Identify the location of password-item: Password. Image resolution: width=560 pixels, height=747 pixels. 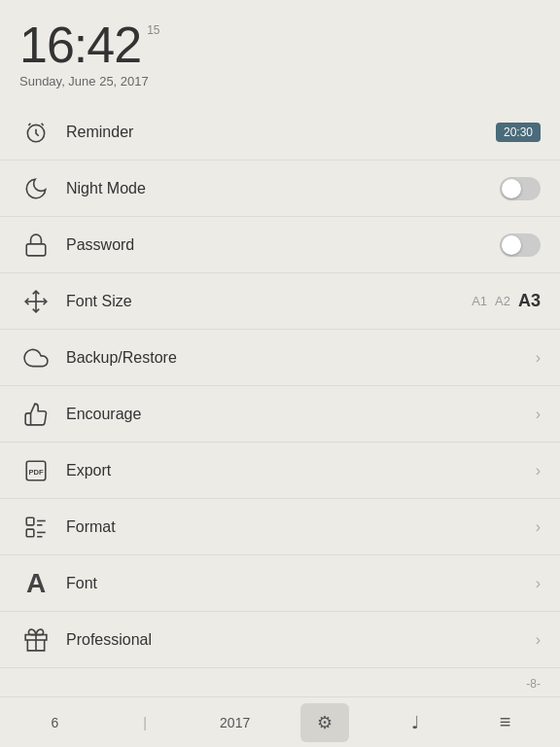
(280, 245).